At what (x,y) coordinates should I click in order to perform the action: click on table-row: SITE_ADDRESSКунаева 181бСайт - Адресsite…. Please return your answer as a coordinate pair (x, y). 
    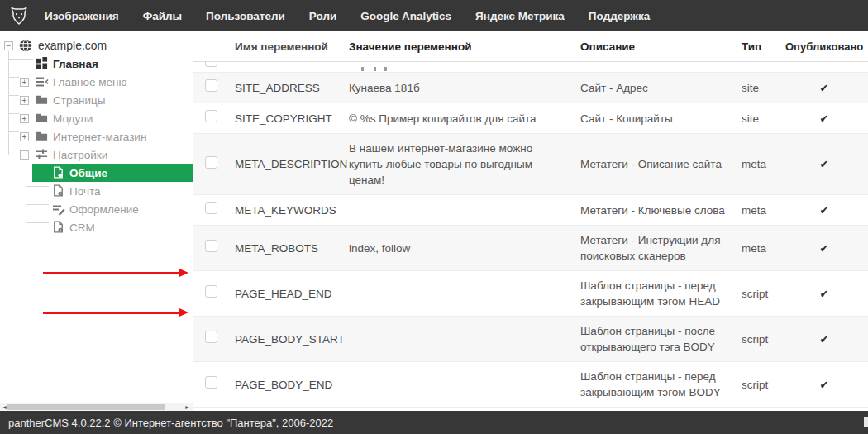
    Looking at the image, I should click on (531, 88).